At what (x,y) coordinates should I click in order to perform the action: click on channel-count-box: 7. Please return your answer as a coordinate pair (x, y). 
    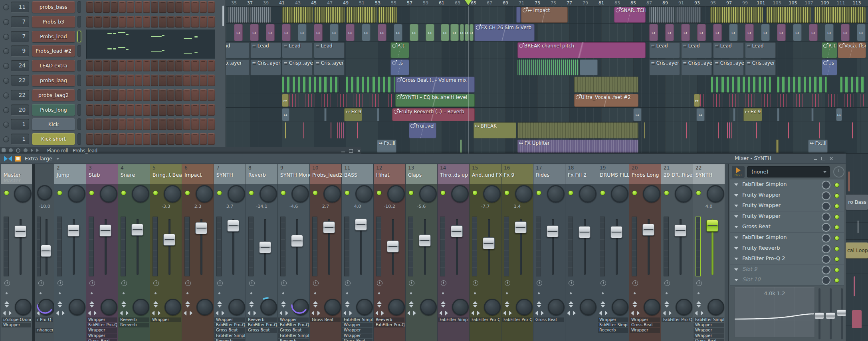
    Looking at the image, I should click on (20, 22).